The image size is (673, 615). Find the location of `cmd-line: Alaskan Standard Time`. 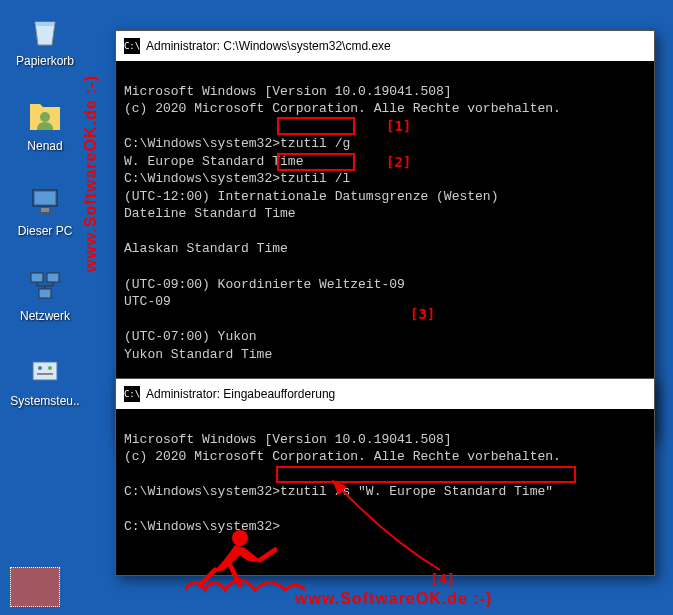

cmd-line: Alaskan Standard Time is located at coordinates (206, 248).